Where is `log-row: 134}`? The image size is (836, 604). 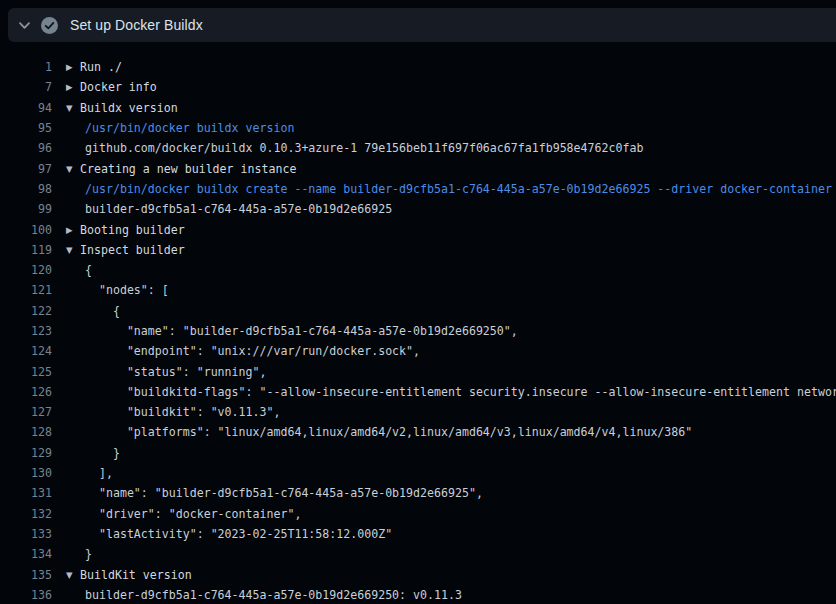
log-row: 134} is located at coordinates (418, 554).